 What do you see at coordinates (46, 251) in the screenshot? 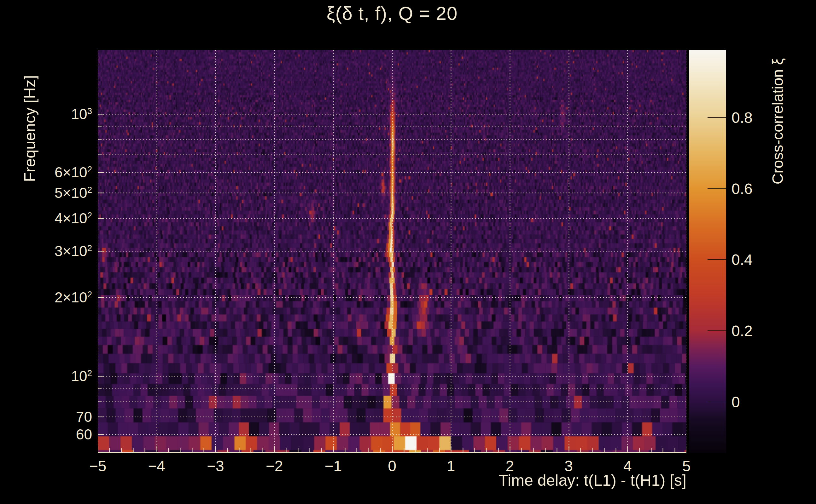
I see `y-tick-label: 3×102` at bounding box center [46, 251].